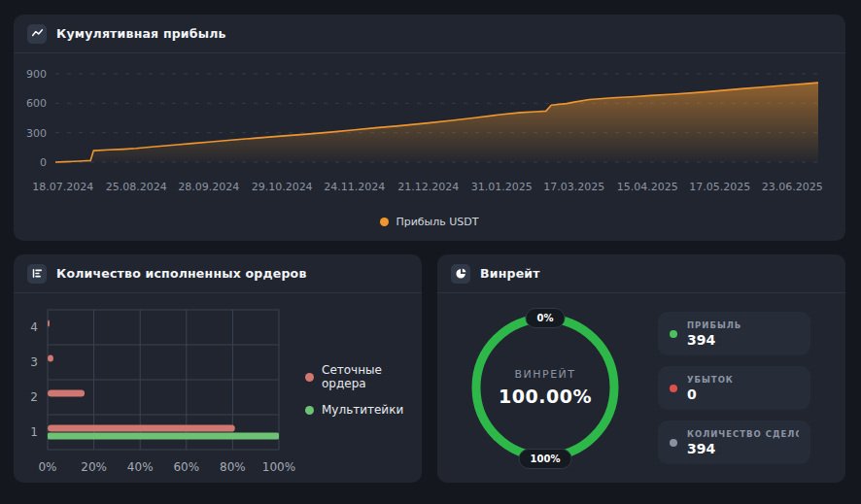 The width and height of the screenshot is (861, 504). Describe the element at coordinates (363, 390) in the screenshot. I see `orders-legend: Сеточные ордераМультитейки` at that location.